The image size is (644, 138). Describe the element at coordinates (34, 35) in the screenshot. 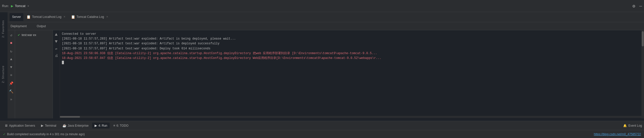

I see `deploy-item: ✔ test:war ex` at that location.